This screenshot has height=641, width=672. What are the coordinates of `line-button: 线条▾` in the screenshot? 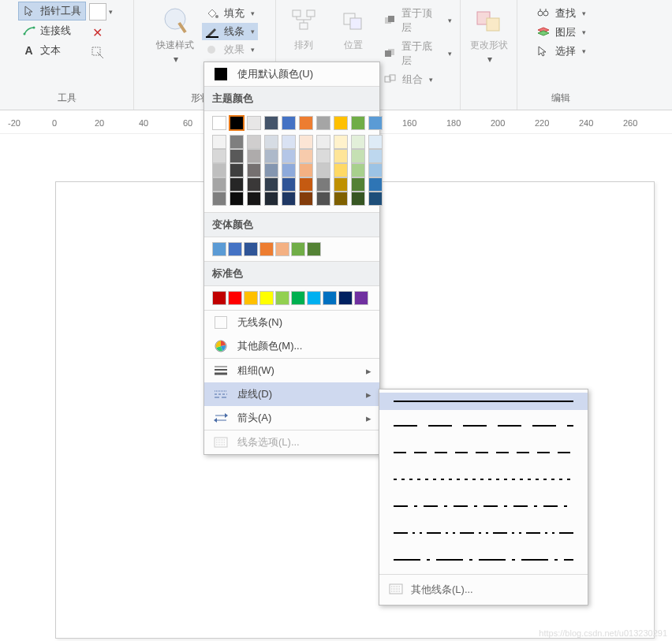 It's located at (230, 32).